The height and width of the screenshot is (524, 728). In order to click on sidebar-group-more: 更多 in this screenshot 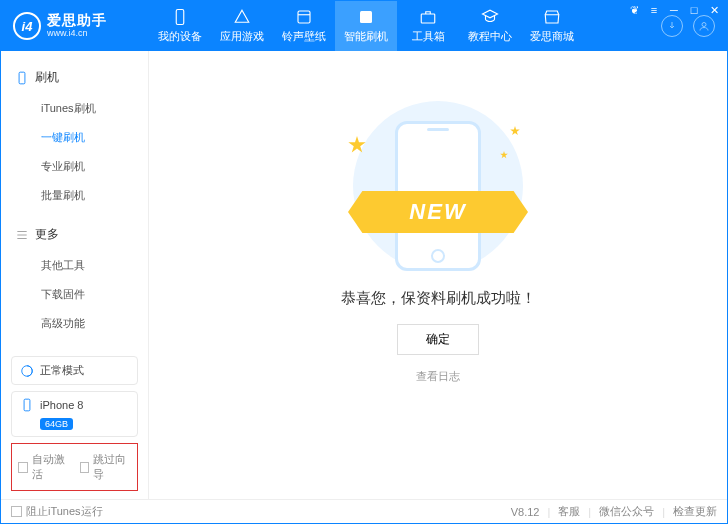, I will do `click(74, 234)`.